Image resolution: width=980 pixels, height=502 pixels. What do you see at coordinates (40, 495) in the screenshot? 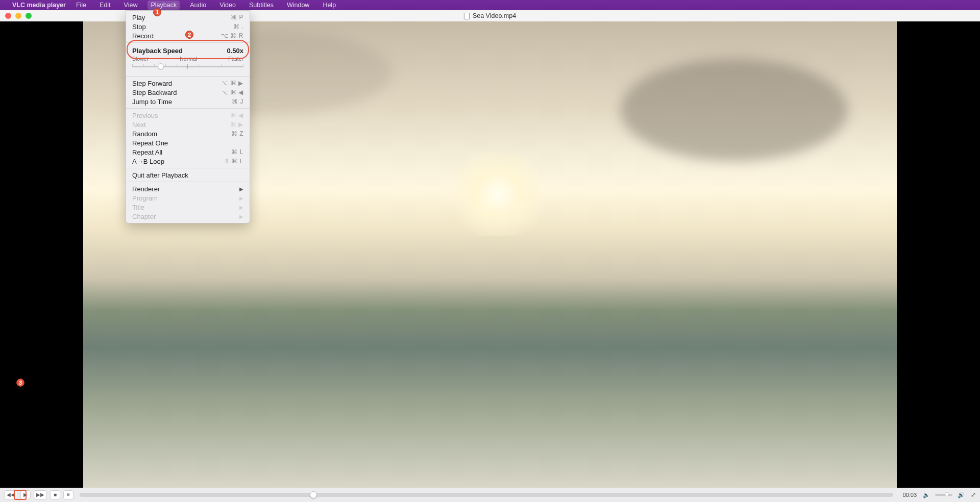
I see `skip-forward-icon: ▶▶` at bounding box center [40, 495].